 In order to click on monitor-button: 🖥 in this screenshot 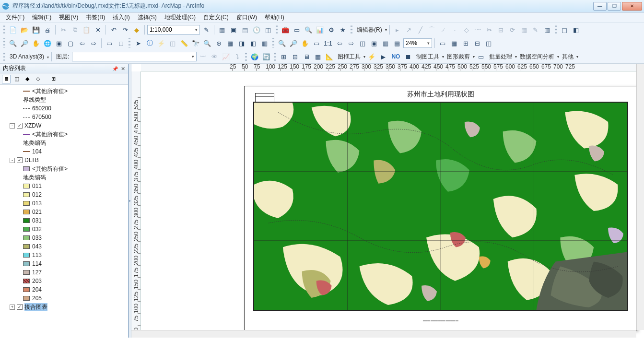, I will do `click(306, 57)`.